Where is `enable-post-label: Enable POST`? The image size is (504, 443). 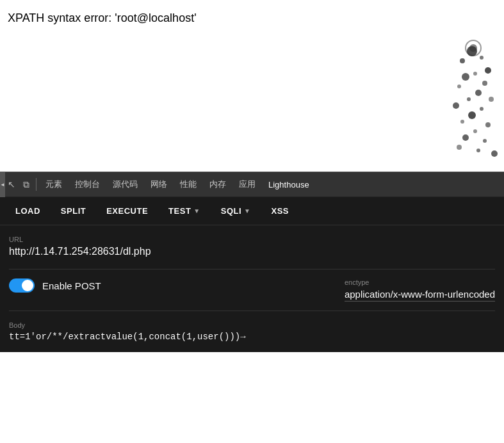
enable-post-label: Enable POST is located at coordinates (72, 286).